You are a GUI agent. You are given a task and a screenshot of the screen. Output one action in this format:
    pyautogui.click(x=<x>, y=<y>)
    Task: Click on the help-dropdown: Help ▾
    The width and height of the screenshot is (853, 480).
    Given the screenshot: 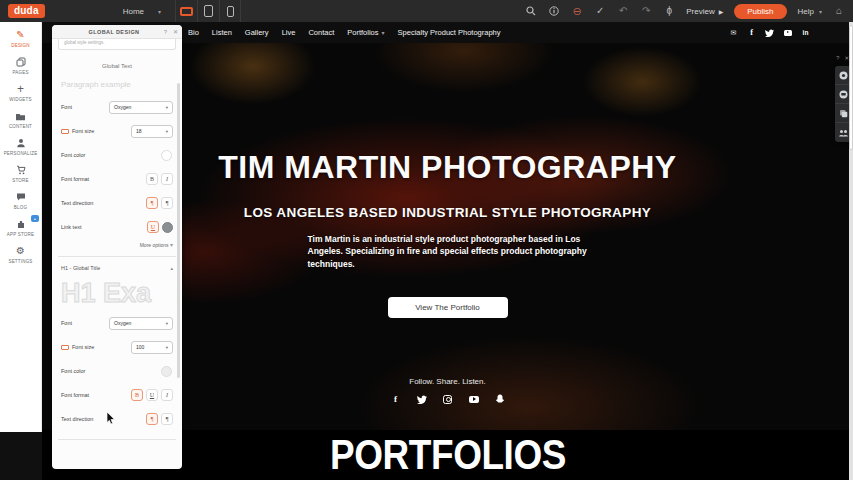 What is the action you would take?
    pyautogui.click(x=810, y=12)
    